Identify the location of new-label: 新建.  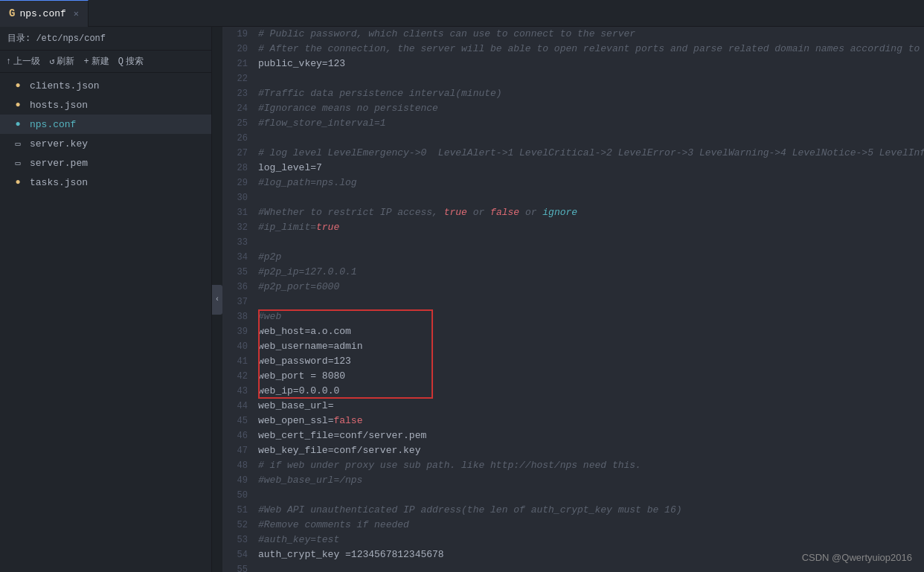
(100, 61).